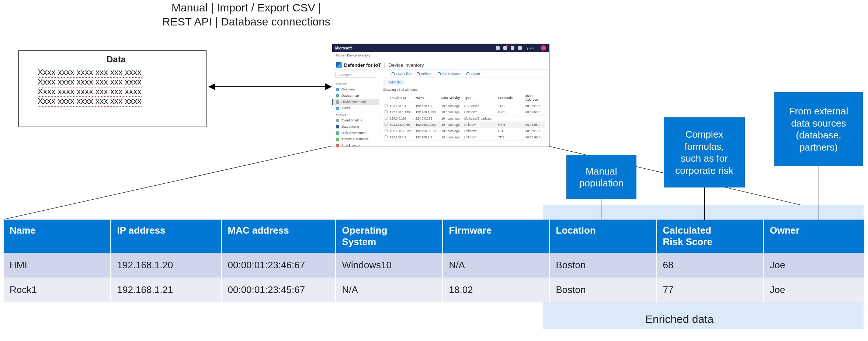 This screenshot has width=868, height=341. I want to click on add-filter-chip: + Add filter, so click(394, 82).